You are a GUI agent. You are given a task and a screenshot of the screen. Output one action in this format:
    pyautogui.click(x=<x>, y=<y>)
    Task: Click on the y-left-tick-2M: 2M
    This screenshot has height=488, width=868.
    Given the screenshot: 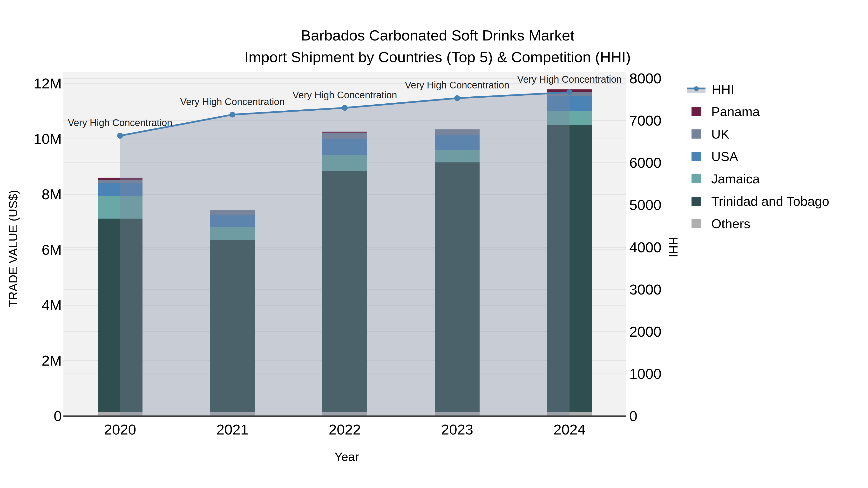 What is the action you would take?
    pyautogui.click(x=38, y=361)
    